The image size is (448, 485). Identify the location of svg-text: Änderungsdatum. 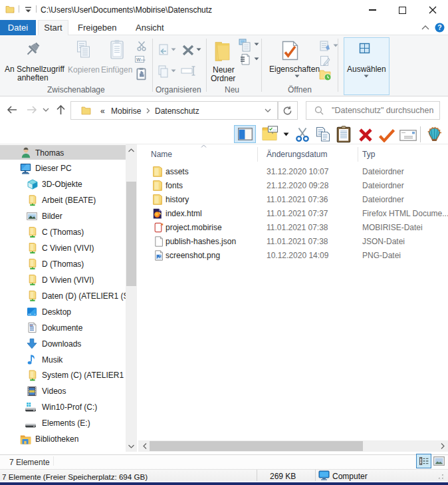
(296, 154).